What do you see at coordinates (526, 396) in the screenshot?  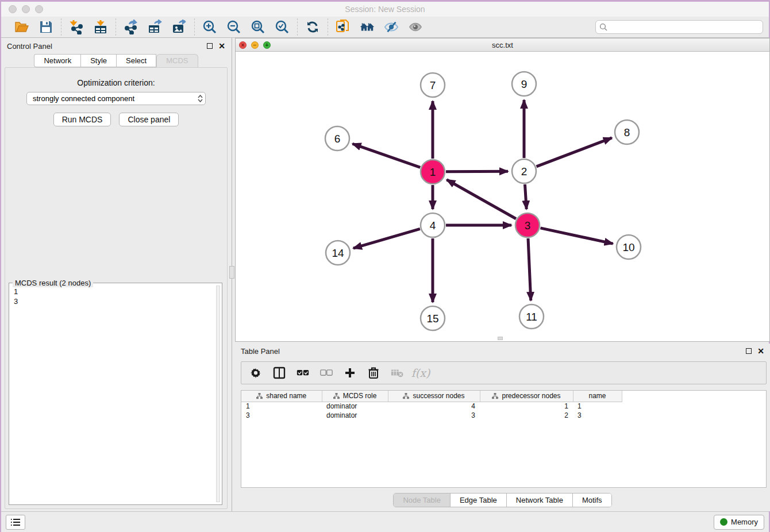 I see `column-header-predecessor-nodes: predecessor nodes` at bounding box center [526, 396].